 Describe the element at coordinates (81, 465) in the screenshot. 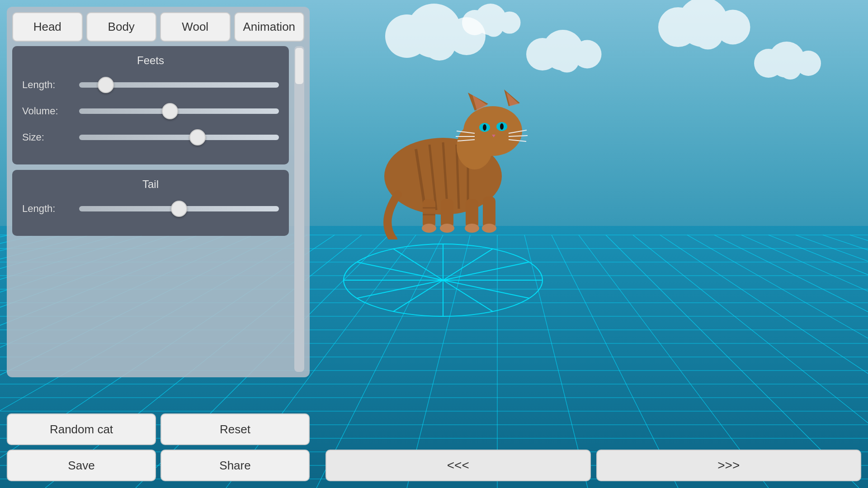

I see `save-button: Save` at that location.